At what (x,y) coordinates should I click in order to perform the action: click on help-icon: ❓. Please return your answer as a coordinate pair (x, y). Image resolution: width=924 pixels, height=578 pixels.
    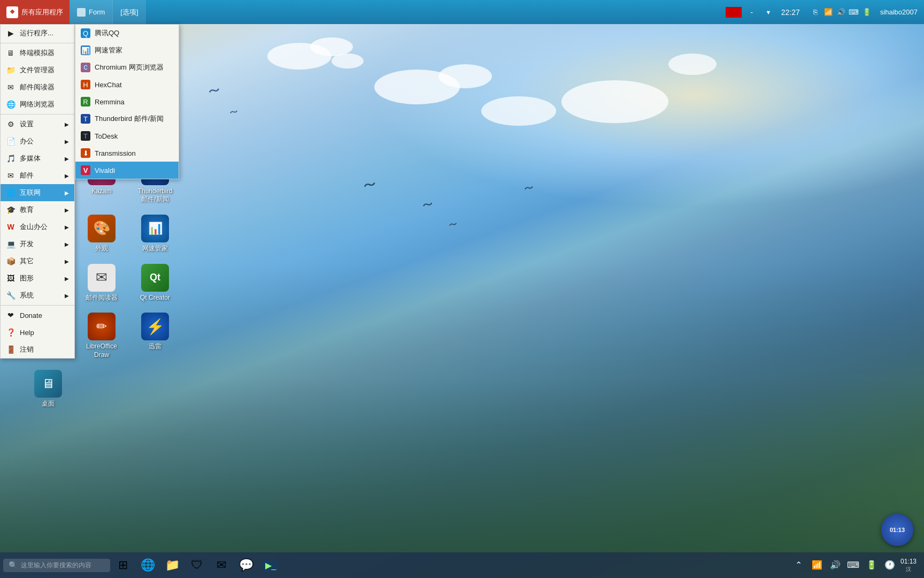
    Looking at the image, I should click on (11, 332).